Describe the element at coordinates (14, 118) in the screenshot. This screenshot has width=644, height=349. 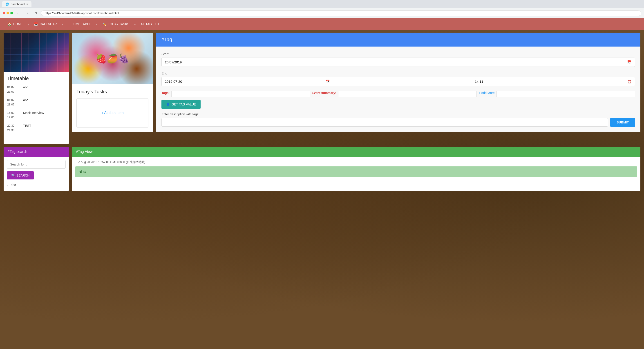
I see `end-time: 17:00` at that location.